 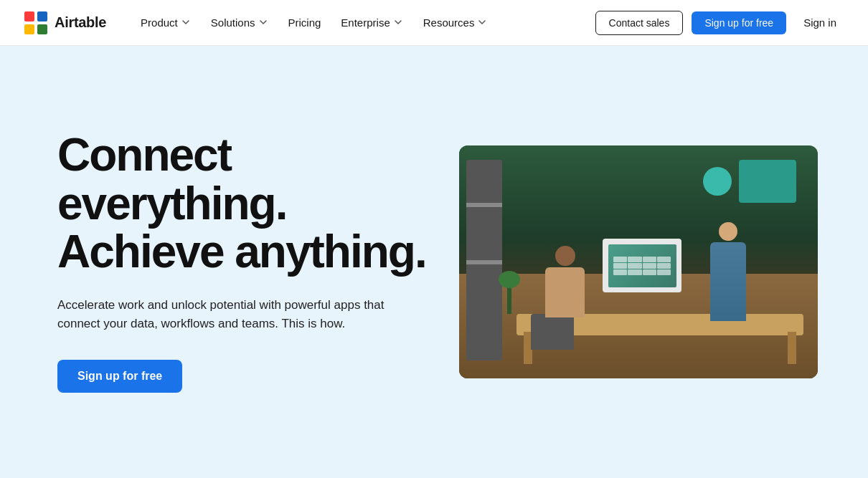 What do you see at coordinates (640, 23) in the screenshot?
I see `contact-sales-button: Contact sales` at bounding box center [640, 23].